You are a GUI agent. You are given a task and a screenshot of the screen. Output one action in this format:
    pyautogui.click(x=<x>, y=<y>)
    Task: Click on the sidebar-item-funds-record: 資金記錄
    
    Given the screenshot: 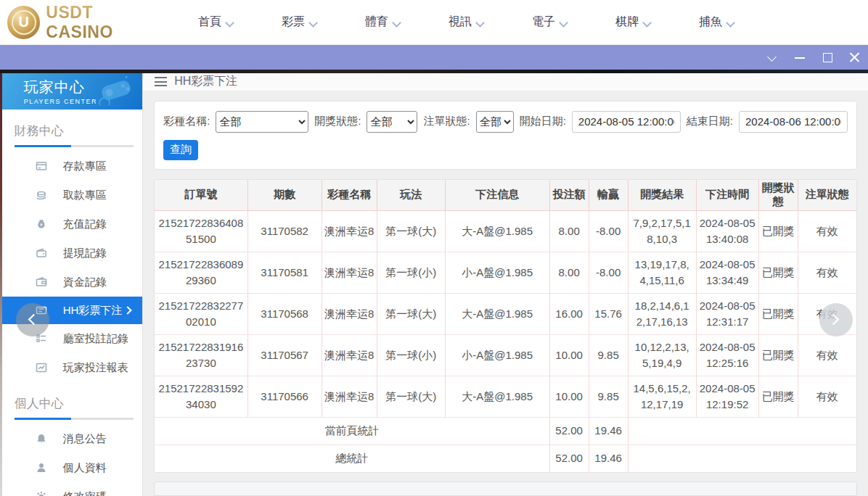 What is the action you would take?
    pyautogui.click(x=73, y=282)
    